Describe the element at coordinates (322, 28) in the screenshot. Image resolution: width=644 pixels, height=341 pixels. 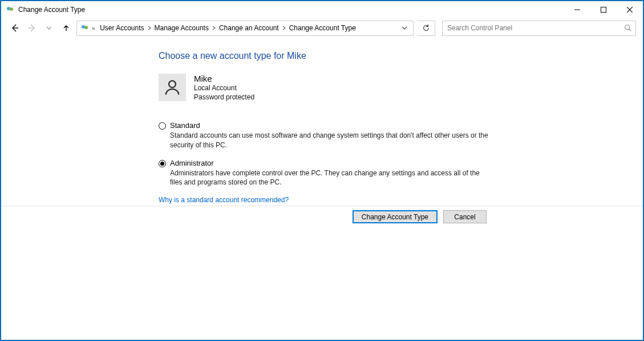
I see `nav-bar: « User Accounts Manage Accounts Change a…` at that location.